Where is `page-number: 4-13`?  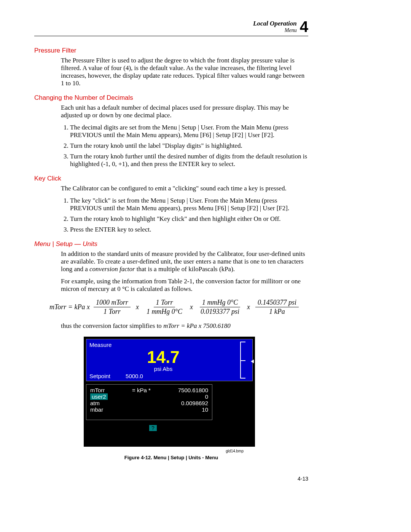 page-number: 4-13 is located at coordinates (171, 479).